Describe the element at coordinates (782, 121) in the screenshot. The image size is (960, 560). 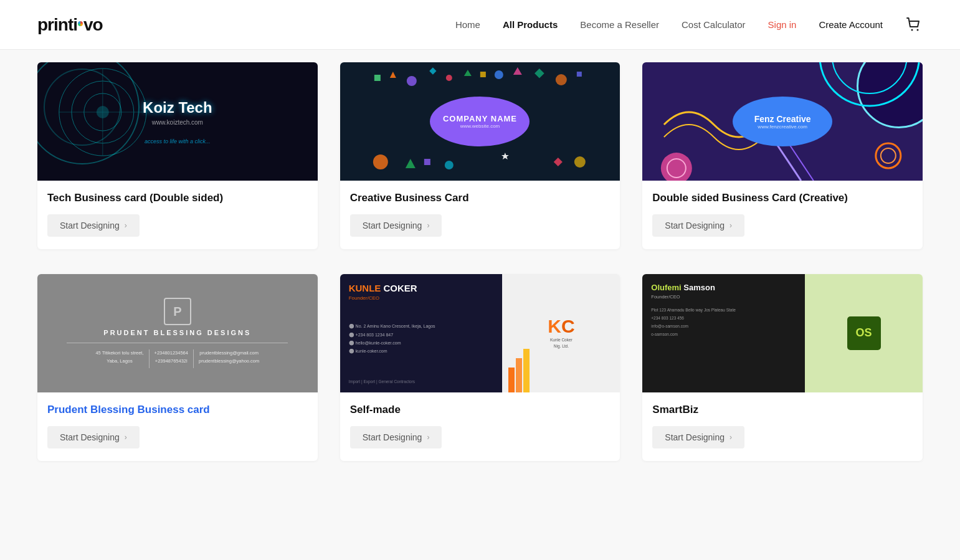
I see `card-double-oval: Fenz Creative www.fenzcreative.com` at that location.